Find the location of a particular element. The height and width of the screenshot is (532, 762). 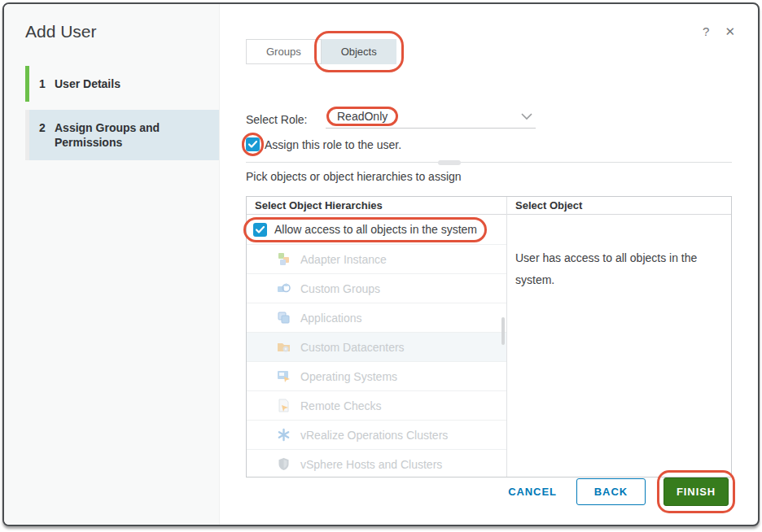

help-icon: ? is located at coordinates (706, 31).